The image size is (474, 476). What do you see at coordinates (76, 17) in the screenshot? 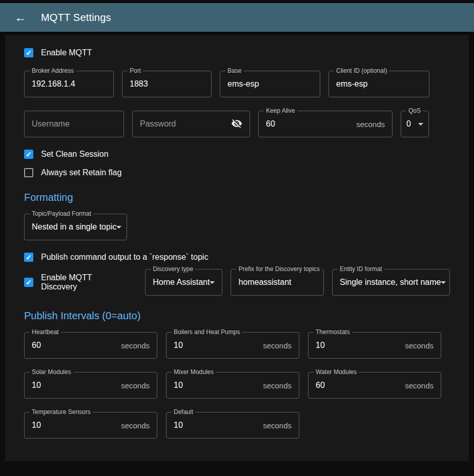
I see `page-title: MQTT Settings` at bounding box center [76, 17].